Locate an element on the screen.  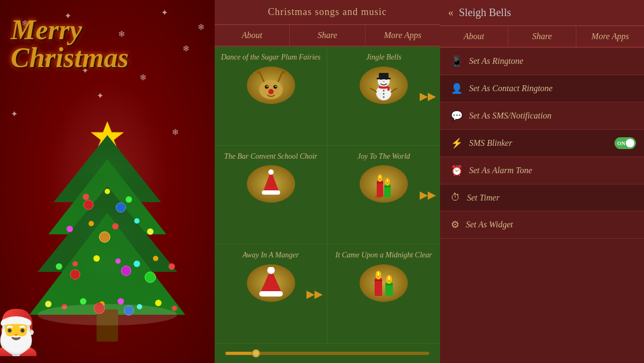
set-timer-icon: ⏱ is located at coordinates (456, 197).